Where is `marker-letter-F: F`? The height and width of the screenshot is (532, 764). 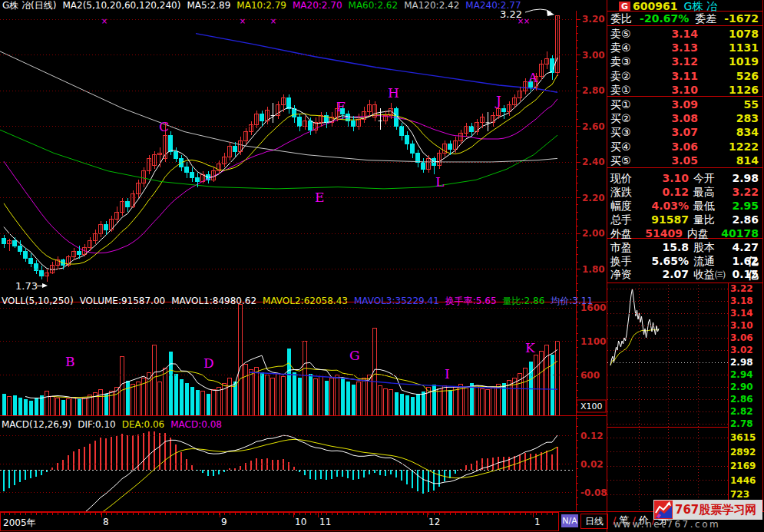 marker-letter-F: F is located at coordinates (341, 107).